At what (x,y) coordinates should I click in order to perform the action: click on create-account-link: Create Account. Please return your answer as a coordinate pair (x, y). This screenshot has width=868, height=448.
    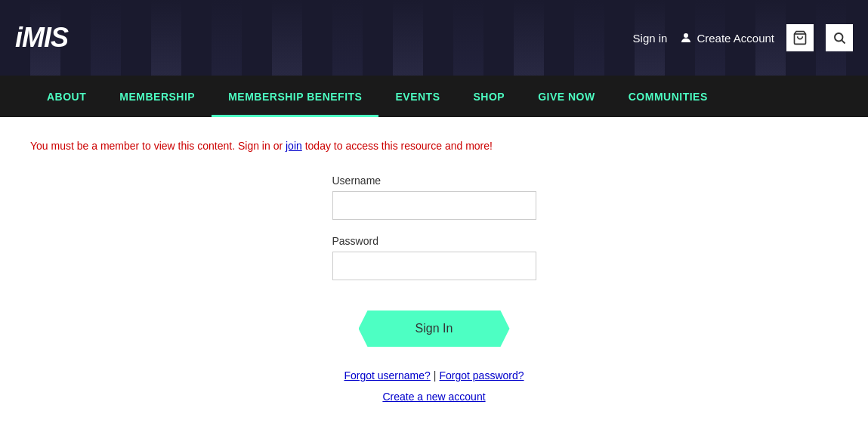
    Looking at the image, I should click on (727, 38).